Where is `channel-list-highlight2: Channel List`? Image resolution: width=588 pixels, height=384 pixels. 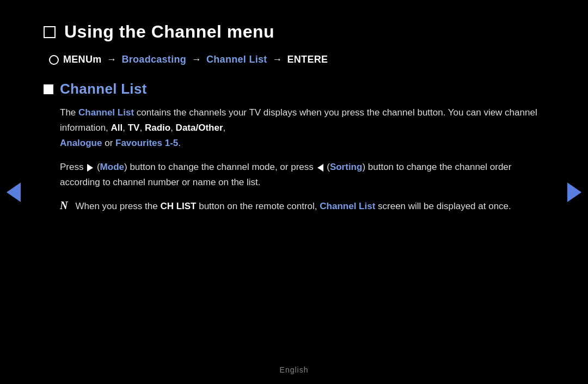 channel-list-highlight2: Channel List is located at coordinates (347, 206).